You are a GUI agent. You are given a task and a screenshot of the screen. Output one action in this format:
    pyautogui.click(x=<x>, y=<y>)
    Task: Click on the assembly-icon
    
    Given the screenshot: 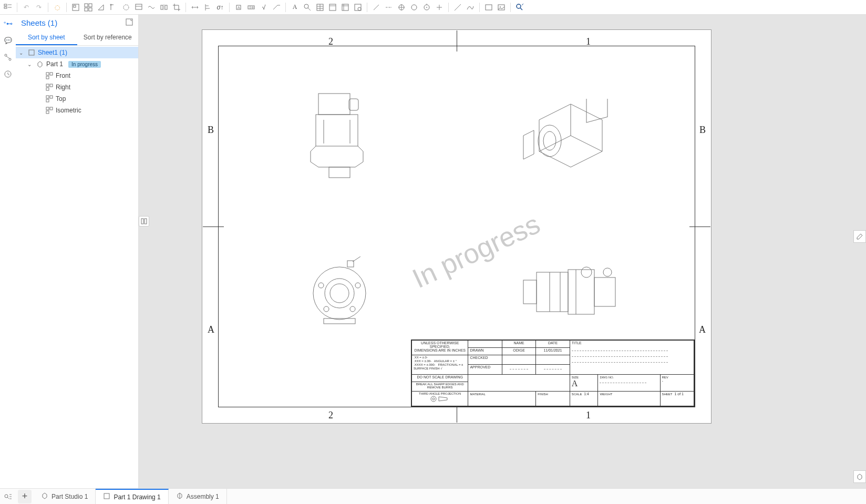 What is the action you would take?
    pyautogui.click(x=180, y=496)
    